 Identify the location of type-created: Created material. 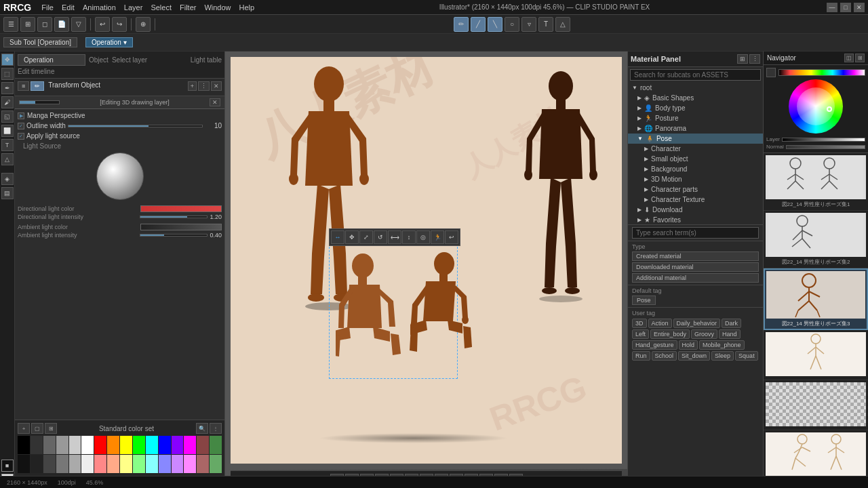
(696, 256).